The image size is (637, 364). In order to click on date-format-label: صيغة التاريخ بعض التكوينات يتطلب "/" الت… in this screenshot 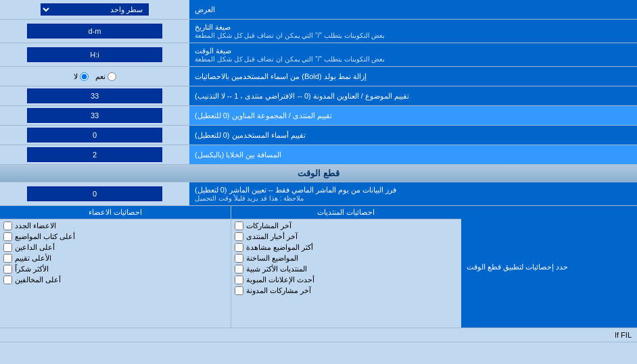, I will do `click(413, 31)`.